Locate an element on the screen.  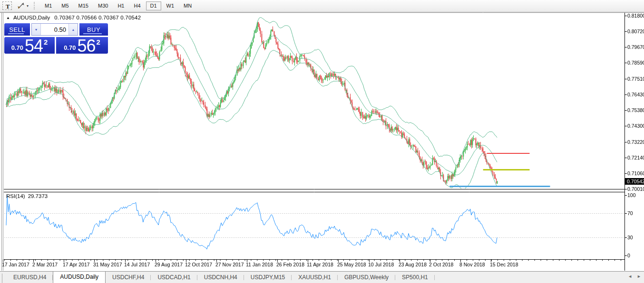
price-axis-label: 0.76430 is located at coordinates (635, 94).